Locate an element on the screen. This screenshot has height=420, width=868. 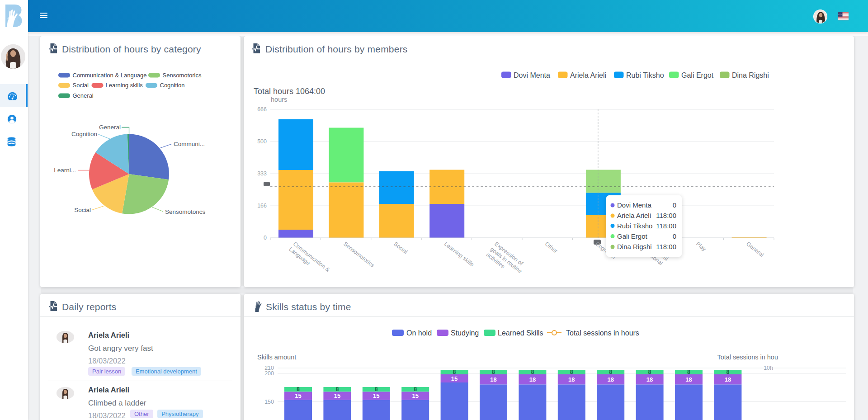
svg-text: 200 is located at coordinates (269, 373).